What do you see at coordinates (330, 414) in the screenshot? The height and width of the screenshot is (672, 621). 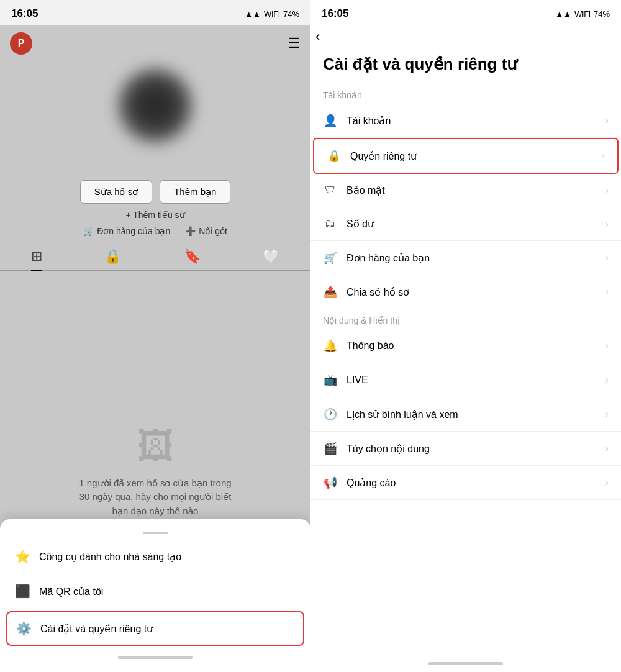 I see `history-icon: 🕐` at bounding box center [330, 414].